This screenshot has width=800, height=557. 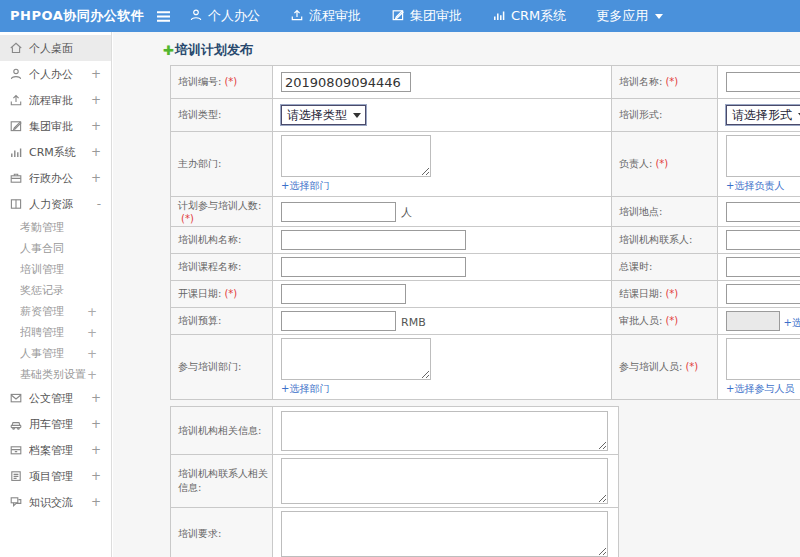 What do you see at coordinates (222, 268) in the screenshot?
I see `field-label-course-name: 培训课程名称:` at bounding box center [222, 268].